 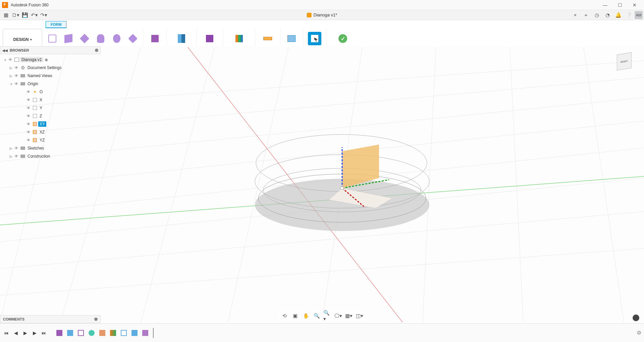 What do you see at coordinates (618, 15) in the screenshot?
I see `notifications-icon: 🔔` at bounding box center [618, 15].